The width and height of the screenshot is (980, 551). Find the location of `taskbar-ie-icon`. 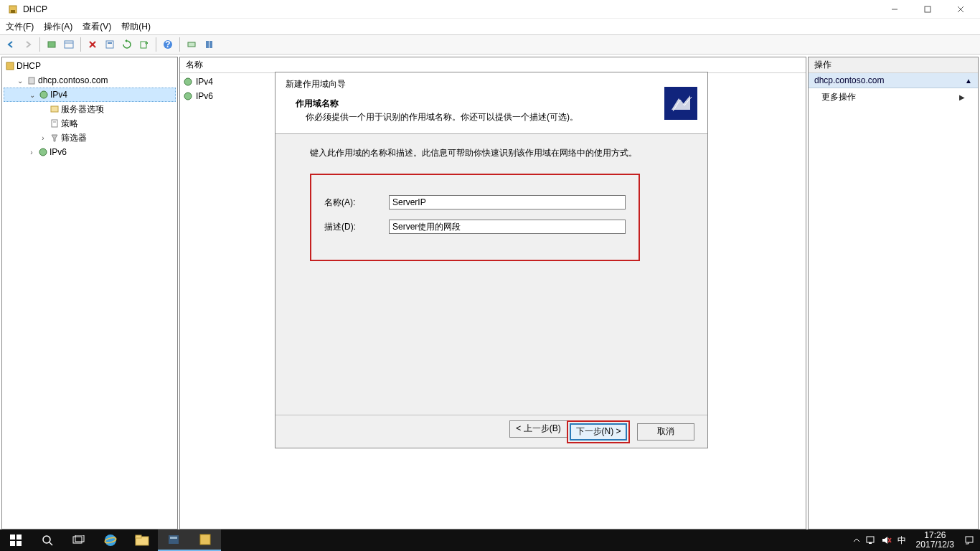

taskbar-ie-icon is located at coordinates (110, 540).